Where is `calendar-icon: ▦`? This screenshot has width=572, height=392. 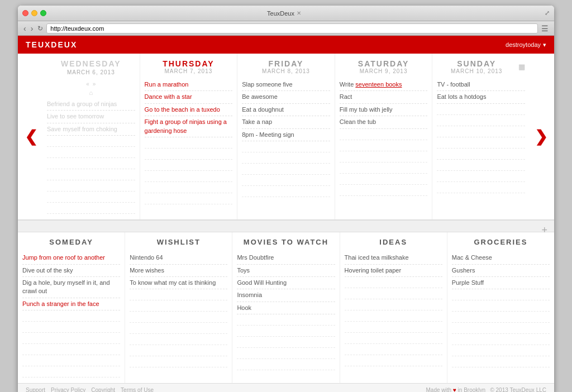
calendar-icon: ▦ is located at coordinates (522, 67).